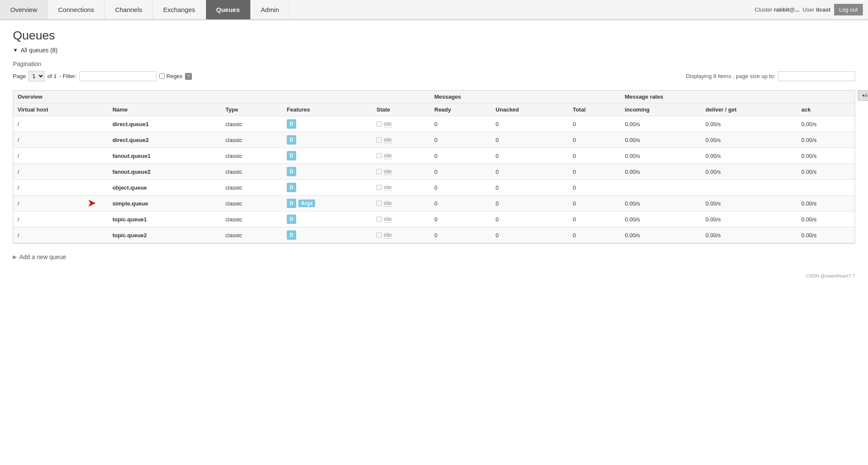 The height and width of the screenshot is (465, 868). Describe the element at coordinates (771, 76) in the screenshot. I see `displaying-info: Displaying 8 items , page size up to:` at that location.